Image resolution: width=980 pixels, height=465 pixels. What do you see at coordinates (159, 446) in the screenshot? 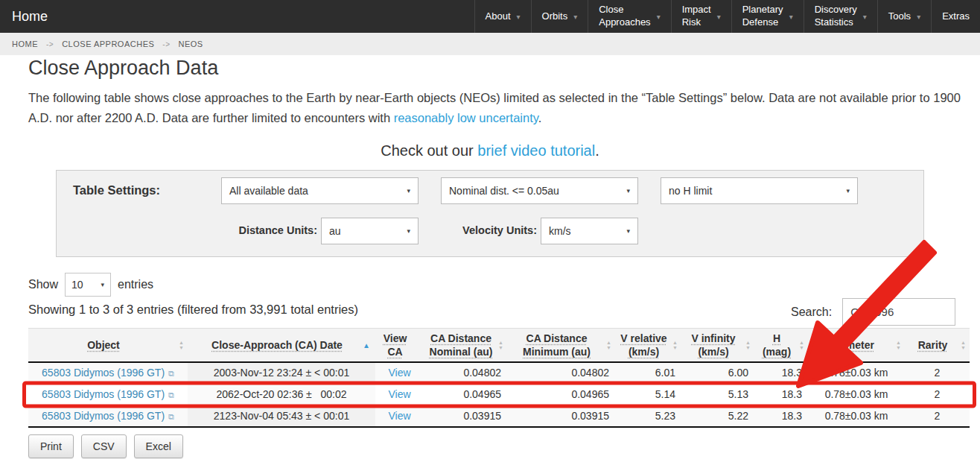
I see `excel-button: Excel` at bounding box center [159, 446].